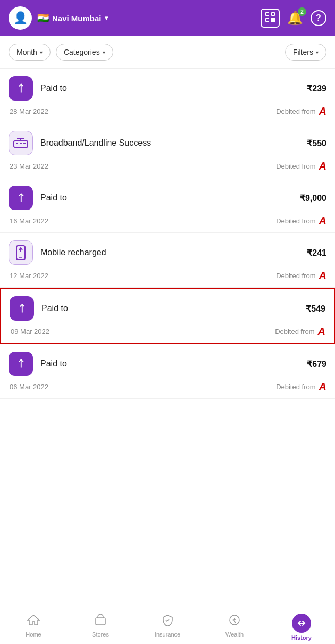  I want to click on tx-bottom-row: 23 Mar 2022 Debited from A, so click(168, 169).